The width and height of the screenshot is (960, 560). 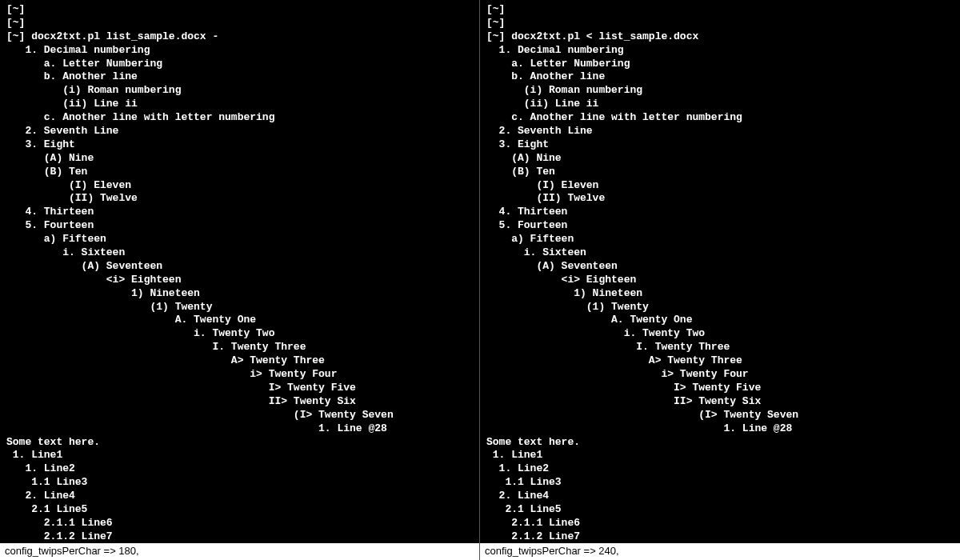 I want to click on footer-right: config_twipsPerChar => 240,, so click(x=720, y=552).